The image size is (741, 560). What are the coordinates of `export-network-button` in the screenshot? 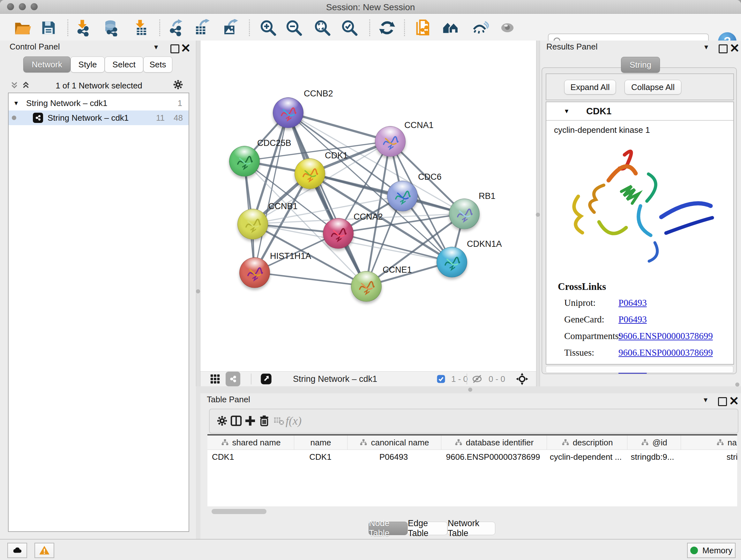 It's located at (176, 27).